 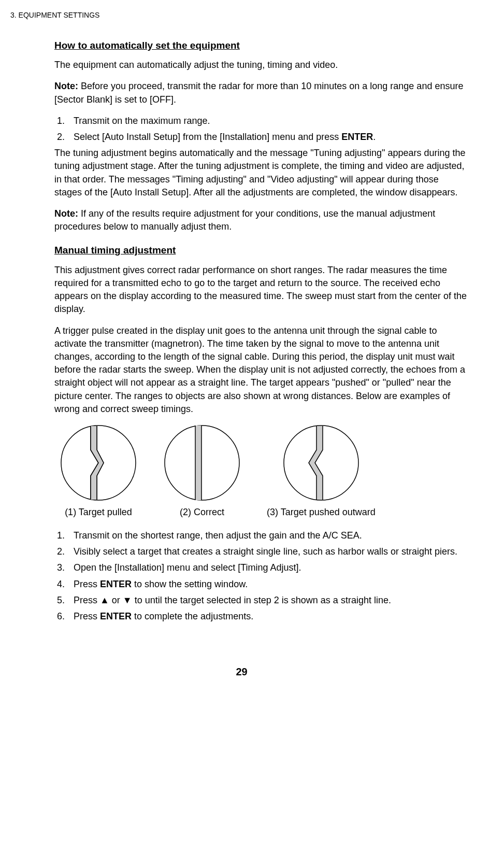 I want to click on section1-note1: Note: Before you proceed, transmit the r…, so click(x=261, y=93).